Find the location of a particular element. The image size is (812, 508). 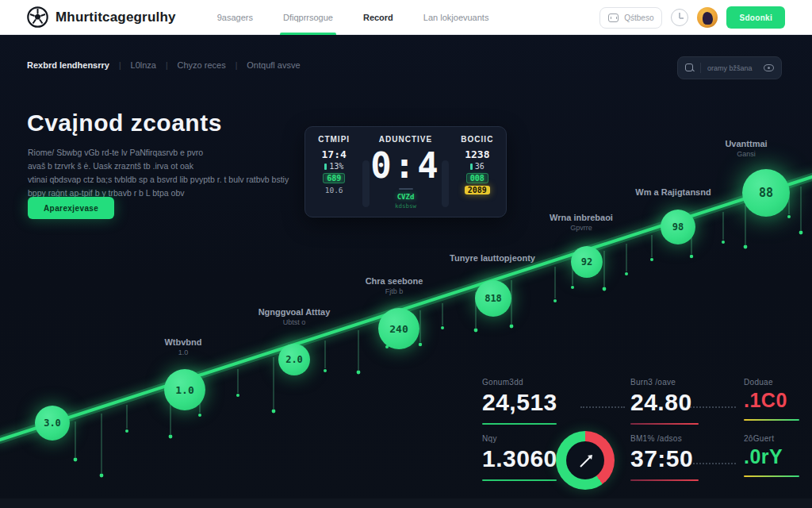

navbar-cta-button: Sdoonki is located at coordinates (756, 17).